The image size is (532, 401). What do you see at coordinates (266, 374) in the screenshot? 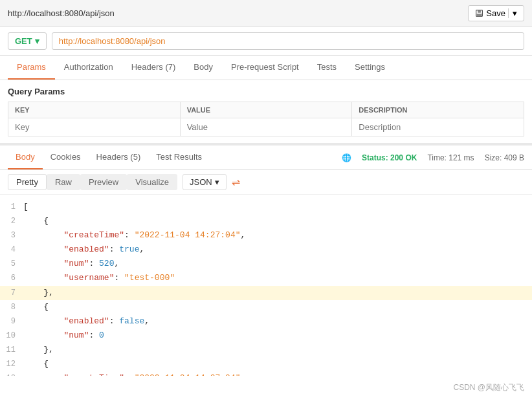
I see `code-line-13: 13 "createTime": "2022-11-04 14:27:04",` at bounding box center [266, 374].